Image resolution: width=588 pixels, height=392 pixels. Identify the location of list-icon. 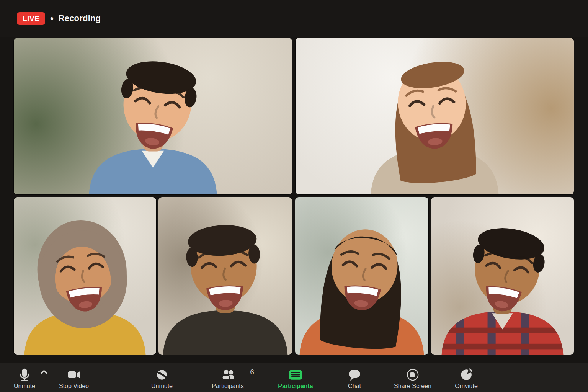
(296, 375).